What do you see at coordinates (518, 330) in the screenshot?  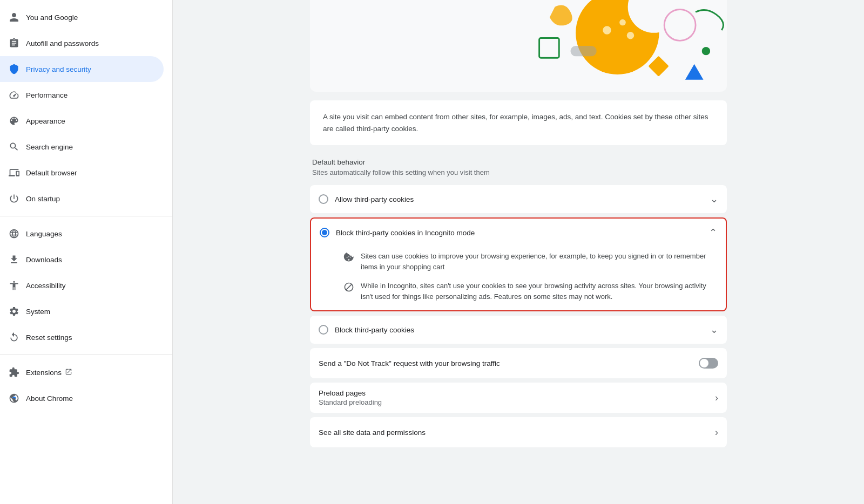 I see `block-third-party-option: Block third-party cookies ⌄` at bounding box center [518, 330].